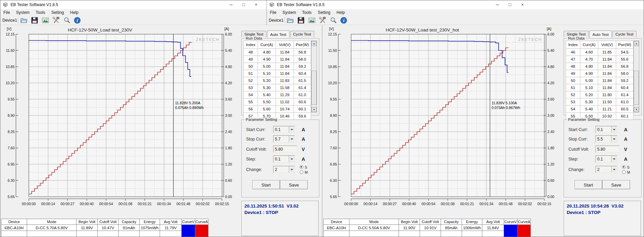 This screenshot has width=644, height=237. What do you see at coordinates (601, 34) in the screenshot?
I see `tab-auto-test: Auto Test` at bounding box center [601, 34].